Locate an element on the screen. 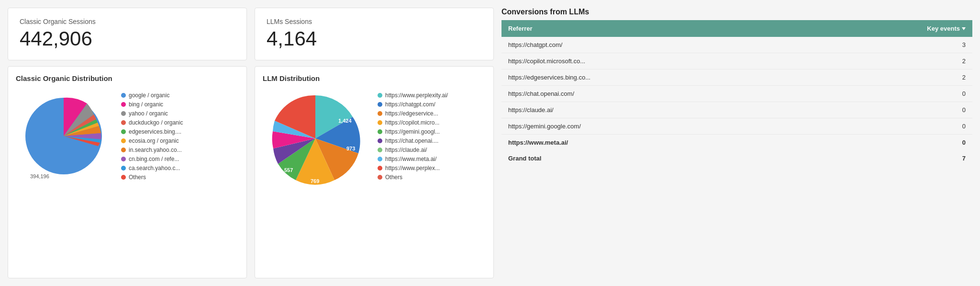 The width and height of the screenshot is (980, 286). legend-label: https://claude.ai/ is located at coordinates (406, 150).